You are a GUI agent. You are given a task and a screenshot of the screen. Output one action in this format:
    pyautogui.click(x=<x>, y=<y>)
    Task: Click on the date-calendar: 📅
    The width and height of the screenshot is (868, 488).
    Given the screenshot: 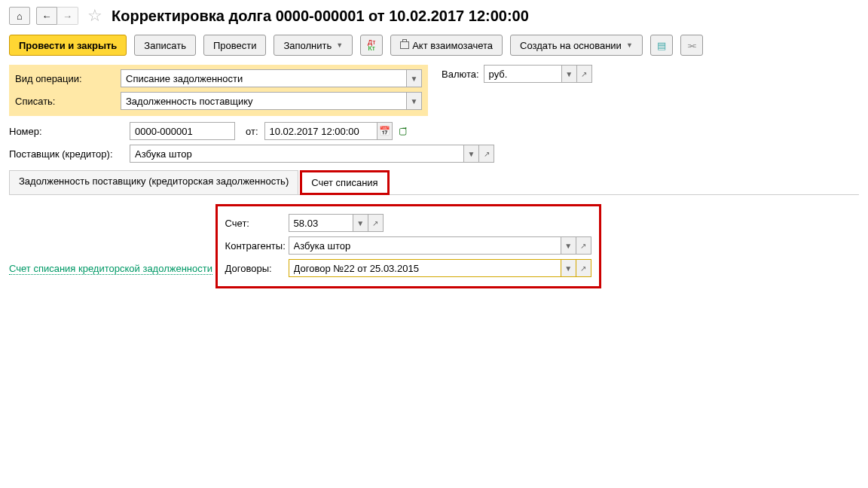 What is the action you would take?
    pyautogui.click(x=385, y=131)
    